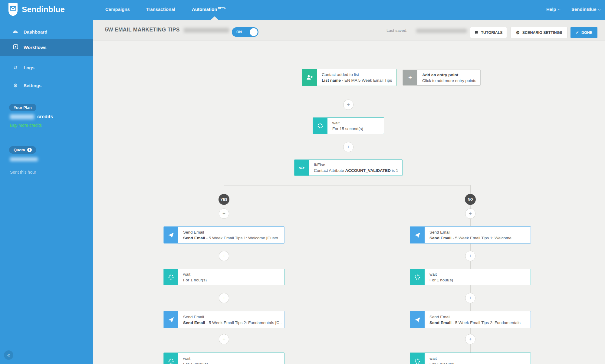 The height and width of the screenshot is (364, 605). Describe the element at coordinates (222, 8) in the screenshot. I see `beta-badge: BETA` at that location.